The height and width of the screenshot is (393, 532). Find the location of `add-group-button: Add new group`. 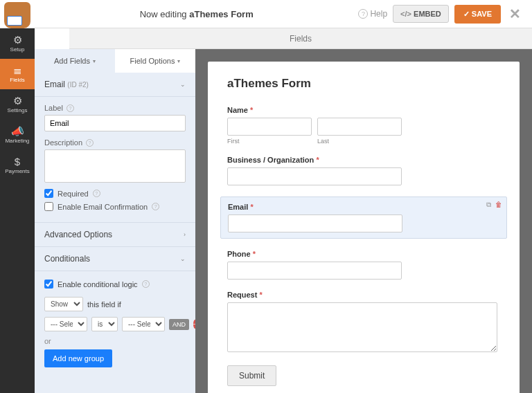

add-group-button: Add new group is located at coordinates (78, 358).